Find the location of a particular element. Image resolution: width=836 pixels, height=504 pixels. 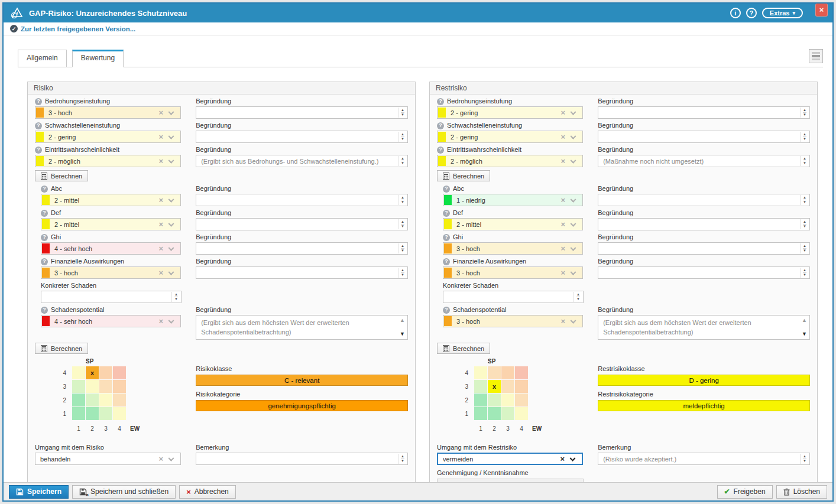

delete-button: Löschen is located at coordinates (802, 492).